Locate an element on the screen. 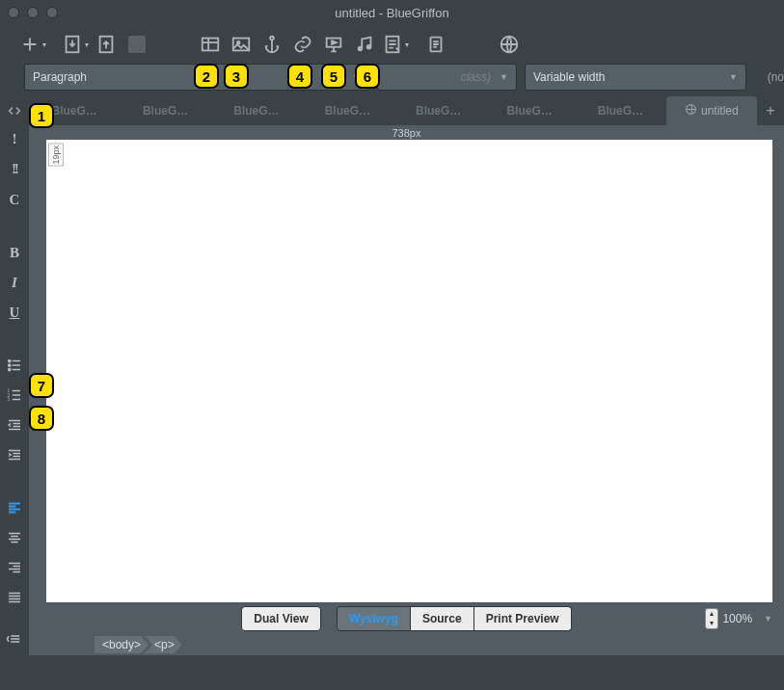  code-view-icon is located at coordinates (14, 111).